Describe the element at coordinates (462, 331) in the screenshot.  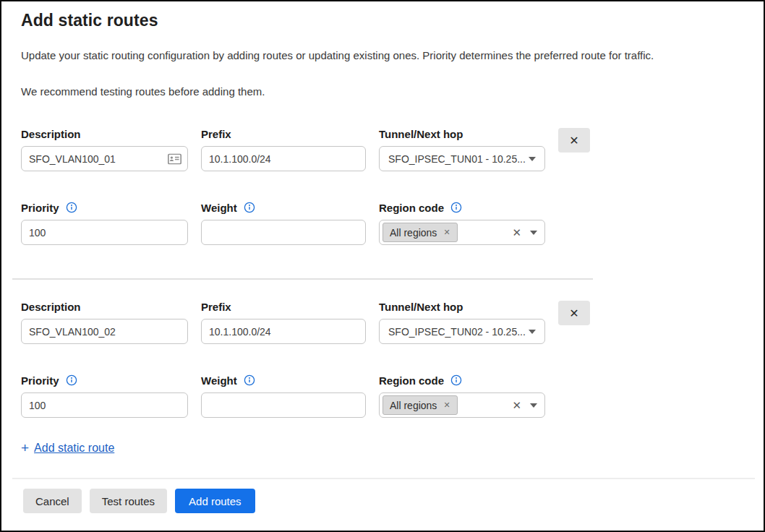
I see `tunnel-select: SFO_IPSEC_TUN02 - 10.25...` at that location.